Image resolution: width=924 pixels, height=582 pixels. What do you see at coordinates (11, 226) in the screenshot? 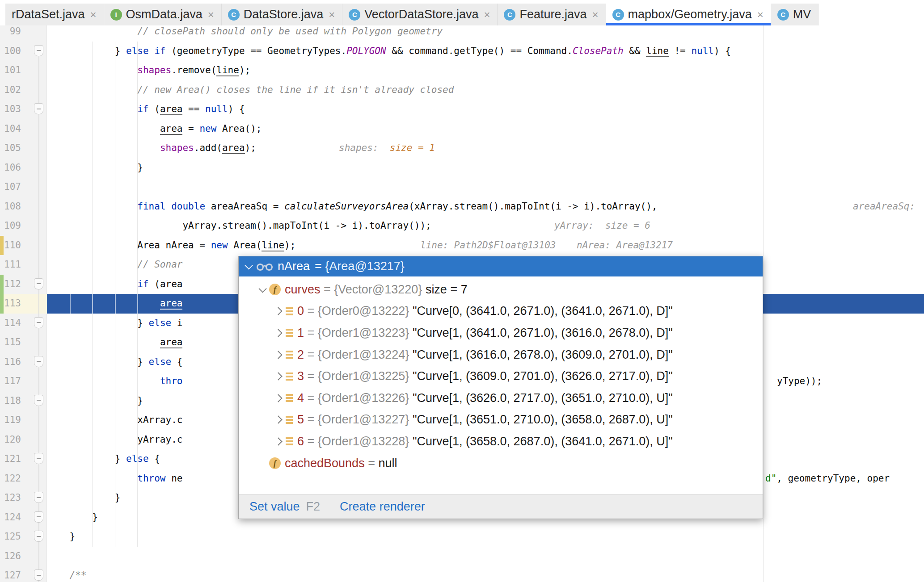
I see `line-number-109: 109` at bounding box center [11, 226].